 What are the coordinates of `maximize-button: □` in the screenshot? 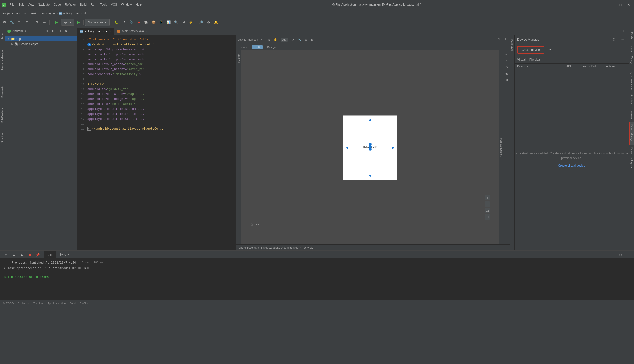 It's located at (621, 5).